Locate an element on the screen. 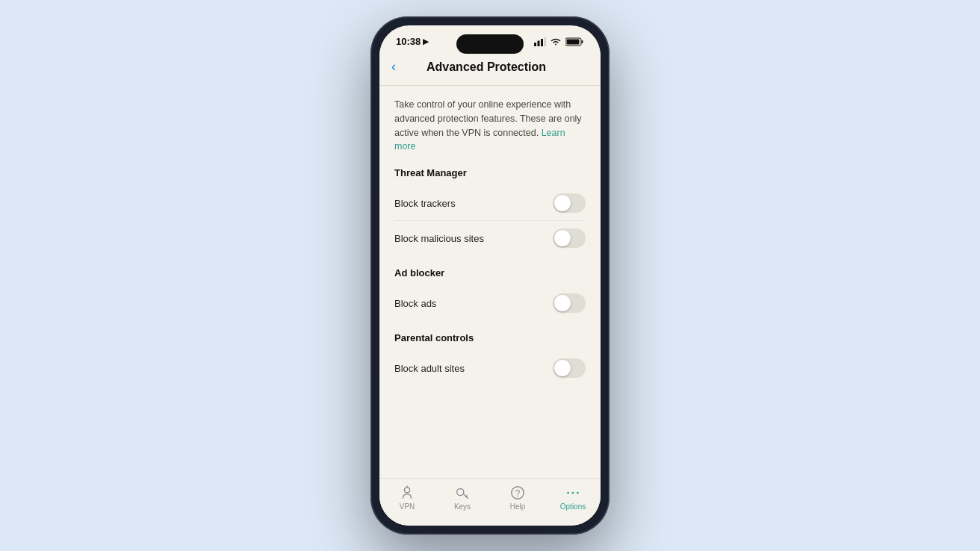 The image size is (980, 551). status-time: 10:38 ▶ is located at coordinates (412, 42).